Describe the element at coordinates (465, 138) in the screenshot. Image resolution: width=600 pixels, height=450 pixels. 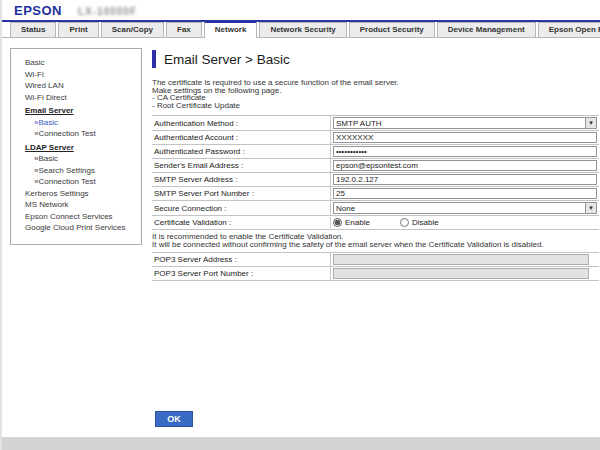
I see `authenticated-account-input` at that location.